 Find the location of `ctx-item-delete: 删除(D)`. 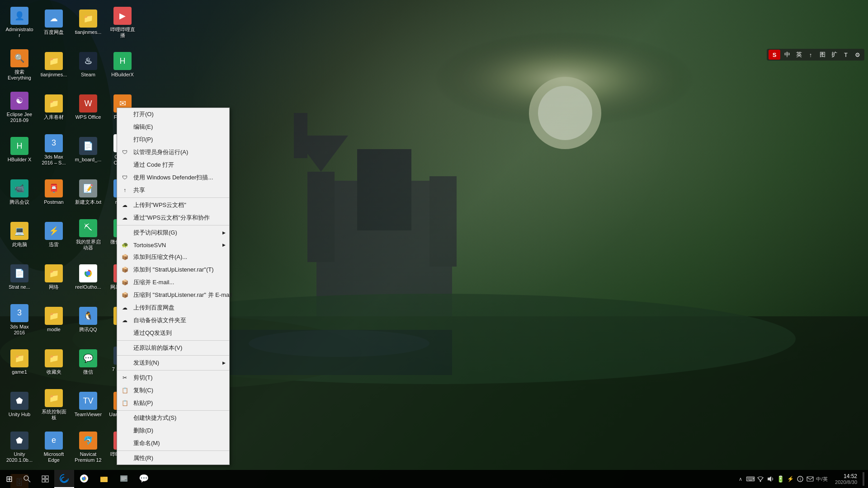

ctx-item-delete: 删除(D) is located at coordinates (173, 431).